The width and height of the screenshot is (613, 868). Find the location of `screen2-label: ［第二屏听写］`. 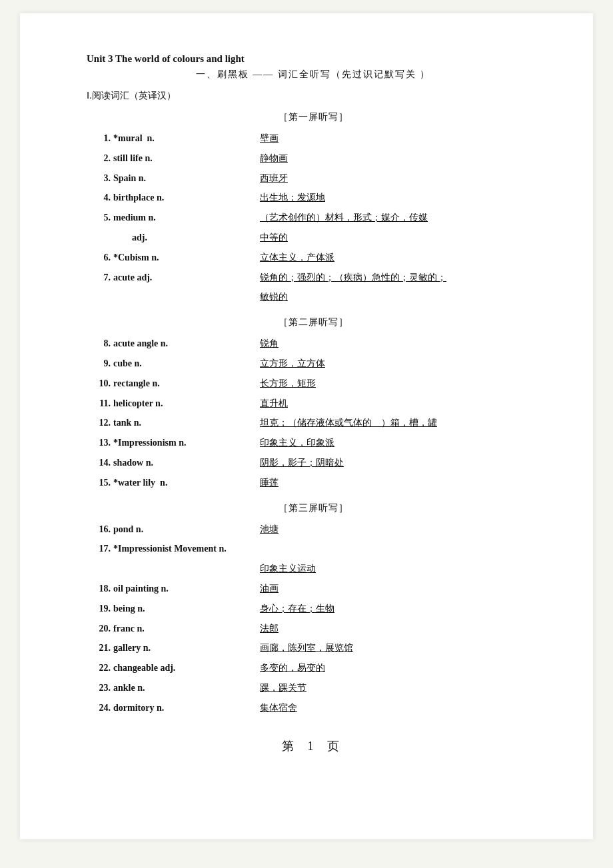

screen2-label: ［第二屏听写］ is located at coordinates (313, 322).